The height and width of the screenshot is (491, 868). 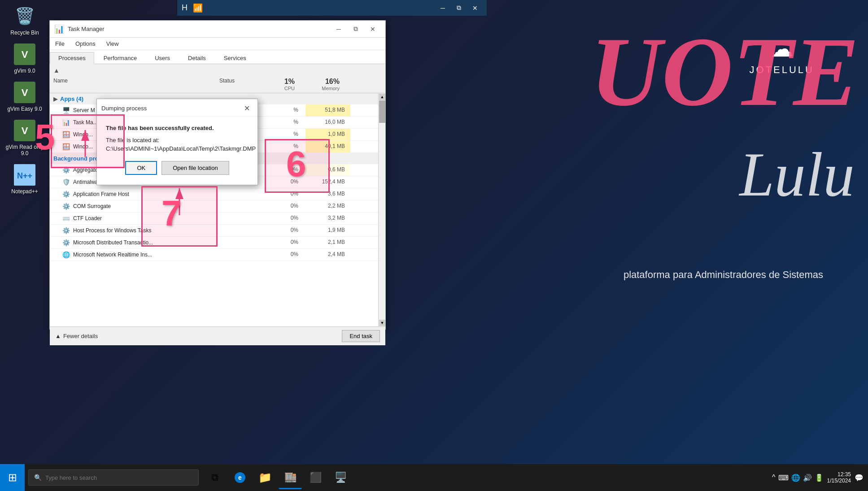 I want to click on dialog-ok-button: OK, so click(x=141, y=168).